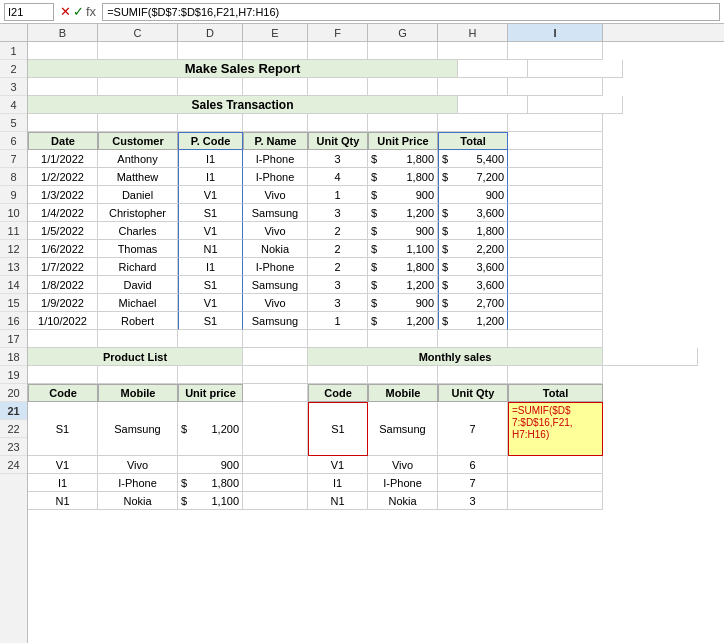 Image resolution: width=724 pixels, height=643 pixels. What do you see at coordinates (138, 32) in the screenshot?
I see `col-header-c: C` at bounding box center [138, 32].